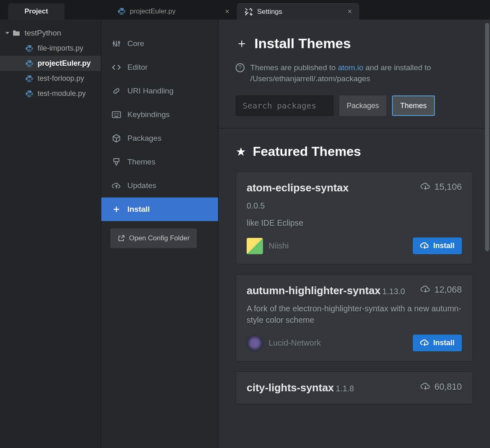  What do you see at coordinates (141, 162) in the screenshot?
I see `settings-nav-label: Themes` at bounding box center [141, 162].